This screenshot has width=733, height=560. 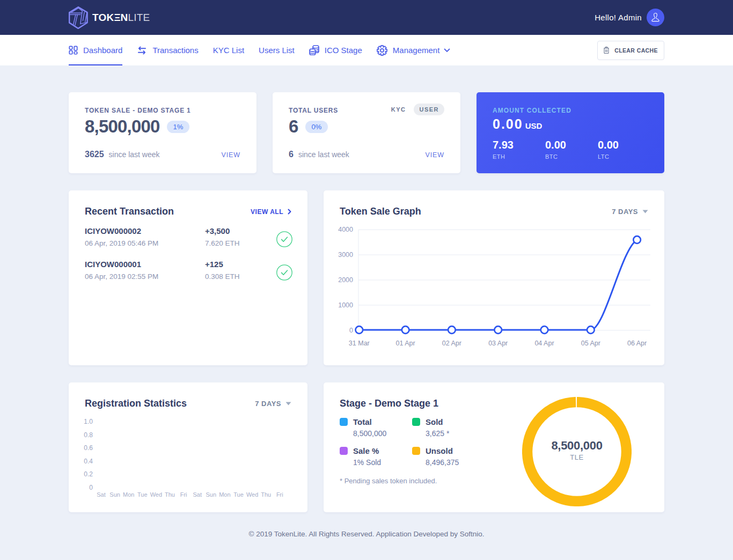 What do you see at coordinates (452, 343) in the screenshot?
I see `svg-text: 02 Apr` at bounding box center [452, 343].